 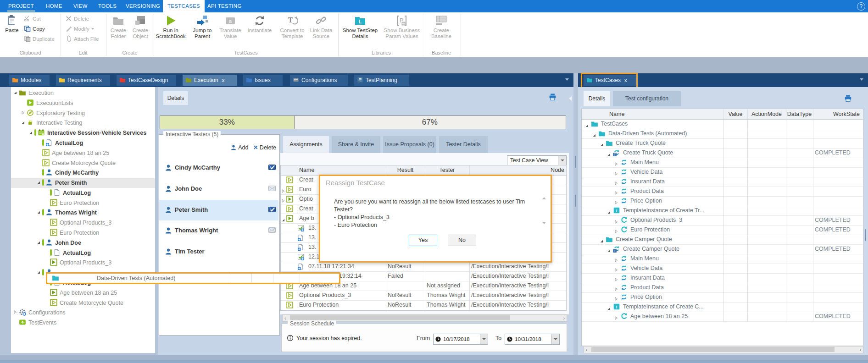 What do you see at coordinates (34, 29) in the screenshot?
I see `copy-button: Copy` at bounding box center [34, 29].